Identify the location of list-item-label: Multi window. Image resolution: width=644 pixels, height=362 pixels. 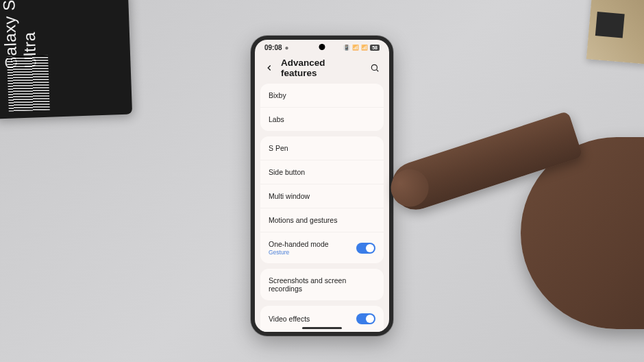
(289, 196).